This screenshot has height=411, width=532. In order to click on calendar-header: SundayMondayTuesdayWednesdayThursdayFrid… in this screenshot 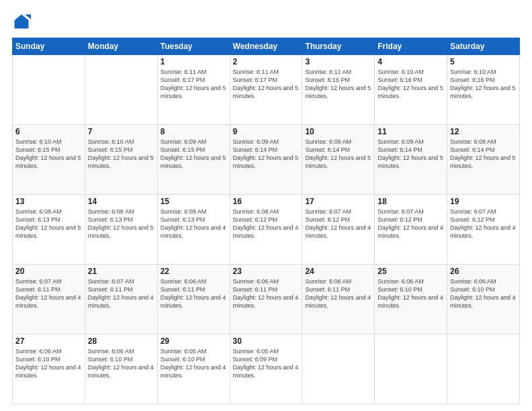, I will do `click(266, 47)`.